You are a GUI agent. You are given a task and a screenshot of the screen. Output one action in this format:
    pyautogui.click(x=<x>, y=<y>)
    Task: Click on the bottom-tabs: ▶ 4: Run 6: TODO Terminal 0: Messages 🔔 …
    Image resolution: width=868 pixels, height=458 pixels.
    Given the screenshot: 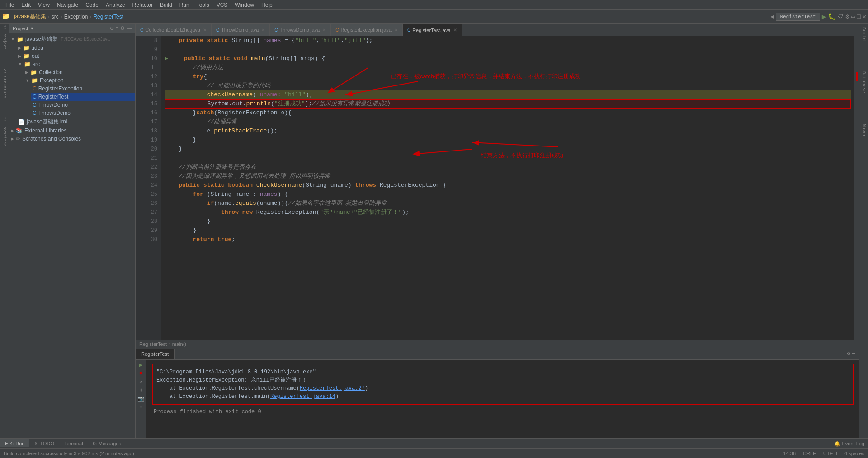 What is the action you would take?
    pyautogui.click(x=434, y=443)
    